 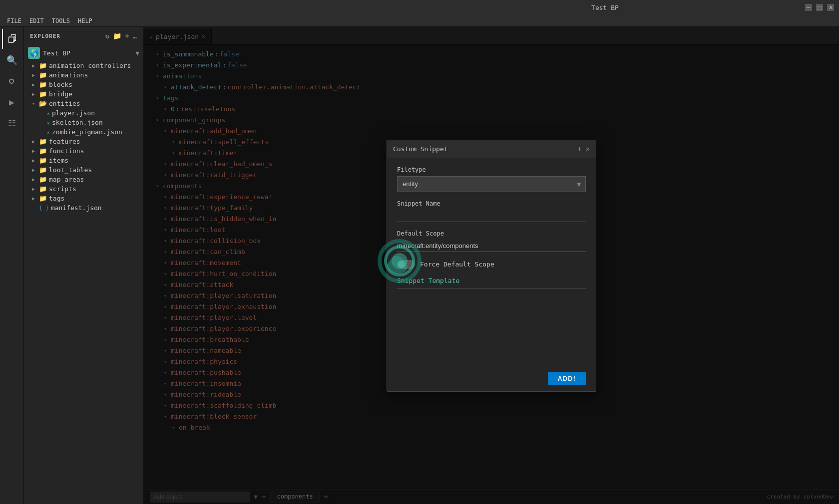 What do you see at coordinates (108, 36) in the screenshot?
I see `refresh-icon: ↻` at bounding box center [108, 36].